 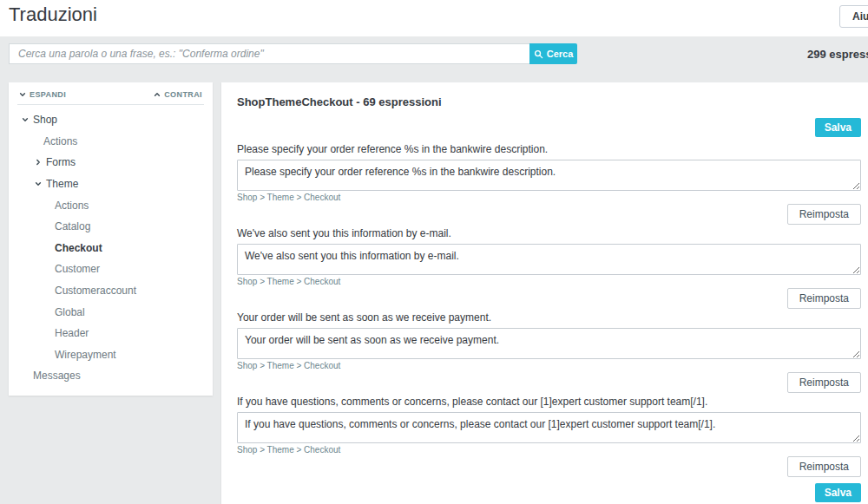 What do you see at coordinates (78, 248) in the screenshot?
I see `tree-item-label: Checkout` at bounding box center [78, 248].